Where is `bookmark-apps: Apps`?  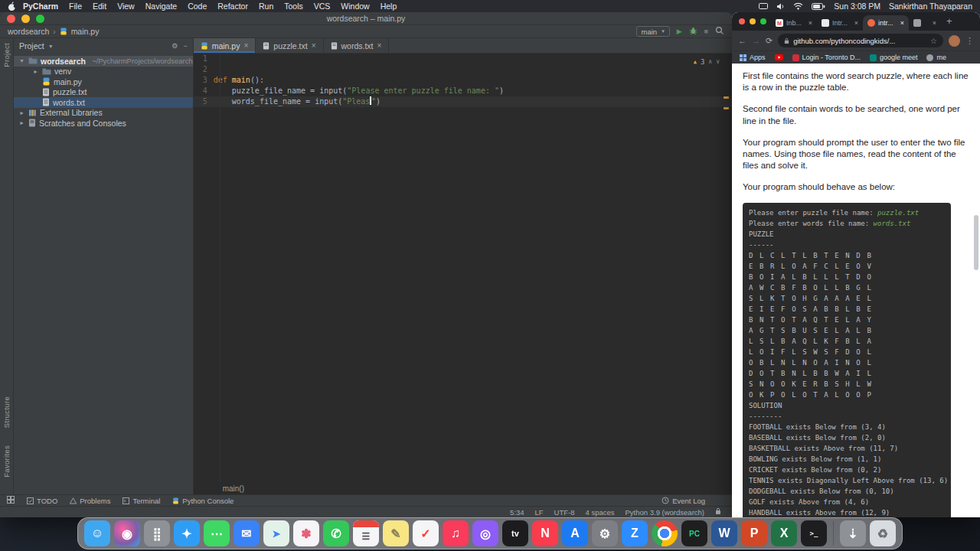 bookmark-apps: Apps is located at coordinates (753, 57).